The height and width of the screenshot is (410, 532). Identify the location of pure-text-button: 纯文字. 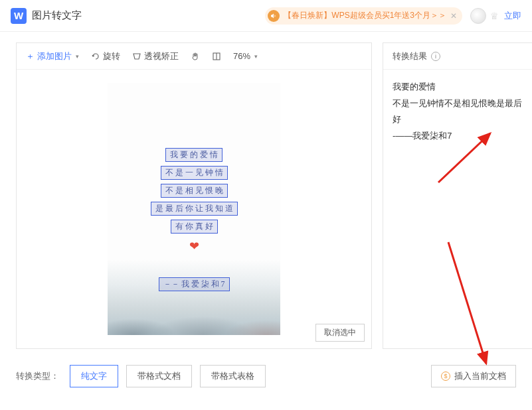
(94, 376).